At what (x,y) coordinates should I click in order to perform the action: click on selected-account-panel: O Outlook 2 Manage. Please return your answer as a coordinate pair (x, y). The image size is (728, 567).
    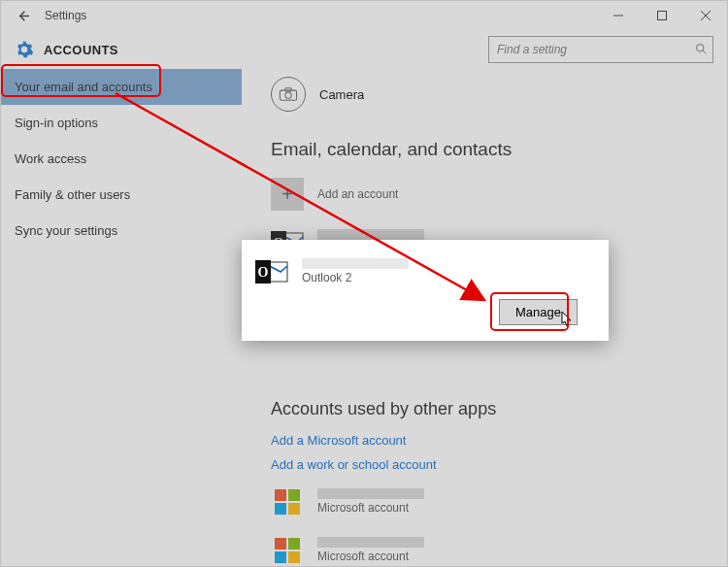
    Looking at the image, I should click on (425, 290).